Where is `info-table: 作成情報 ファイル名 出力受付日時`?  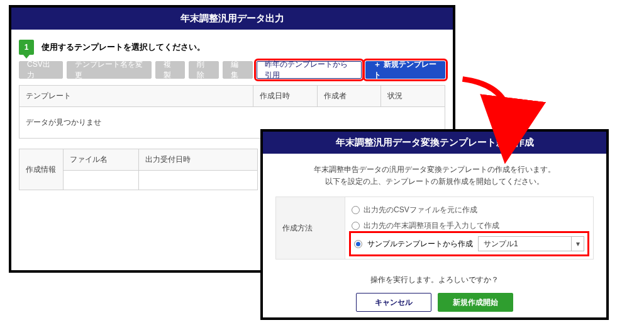
info-table: 作成情報 ファイル名 出力受付日時 is located at coordinates (138, 169).